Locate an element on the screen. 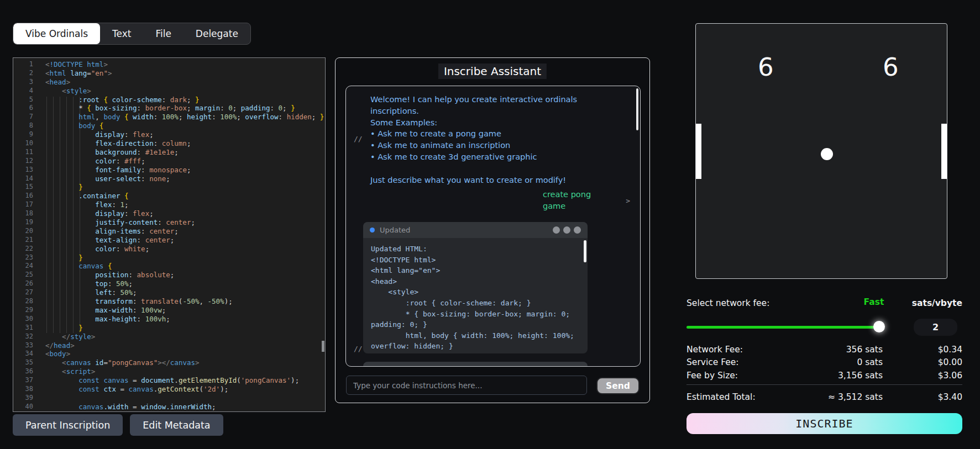  fee-rate-value: 2 is located at coordinates (935, 327).